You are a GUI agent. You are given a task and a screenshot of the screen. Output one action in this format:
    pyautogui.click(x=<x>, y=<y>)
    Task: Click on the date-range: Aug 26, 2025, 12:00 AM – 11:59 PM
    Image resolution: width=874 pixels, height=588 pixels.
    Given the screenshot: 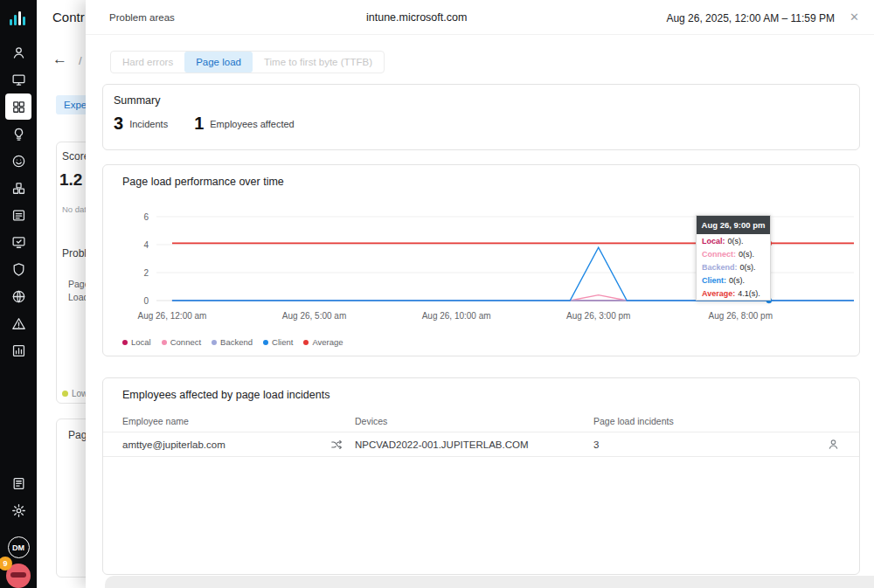 What is the action you would take?
    pyautogui.click(x=750, y=18)
    